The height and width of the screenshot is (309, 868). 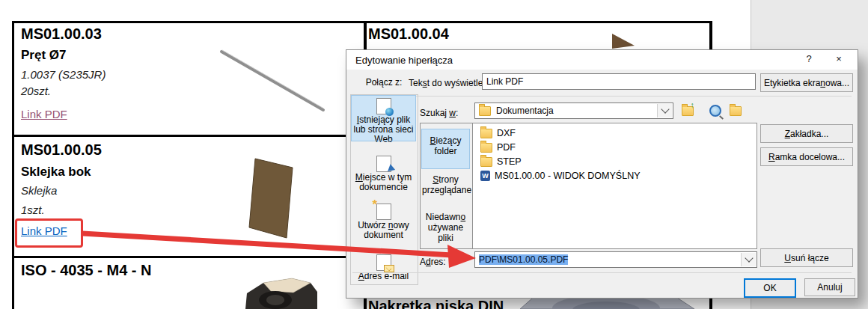 I want to click on part-quantity: 20szt., so click(x=36, y=91).